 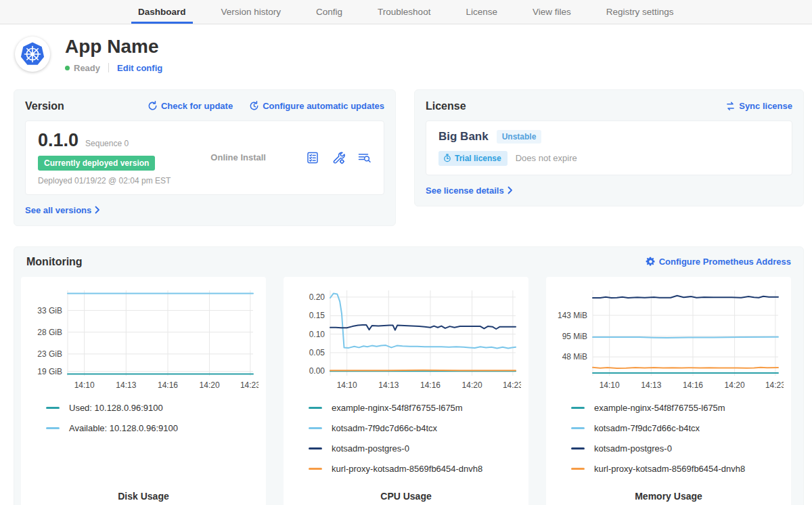 I want to click on configure-auto-updates-link: Configure automatic updates, so click(x=317, y=106).